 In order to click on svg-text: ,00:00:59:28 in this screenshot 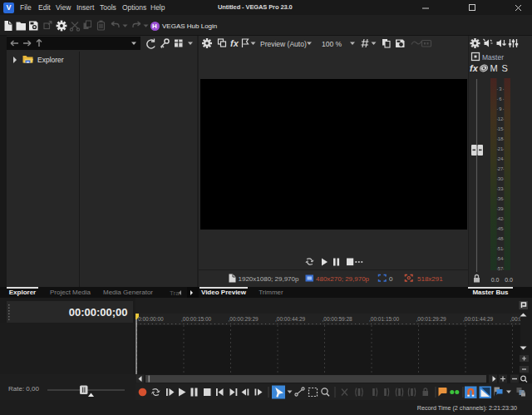, I will do `click(337, 319)`.